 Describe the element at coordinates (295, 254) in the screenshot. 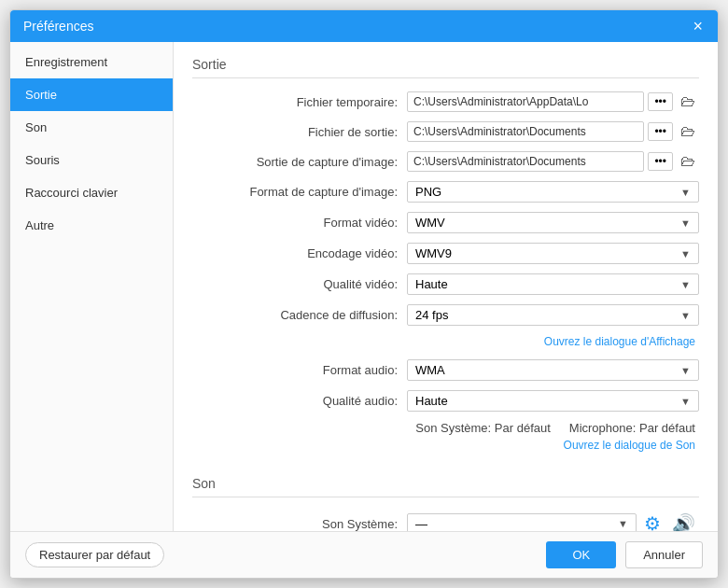

I see `encodage-video-label: Encodage vidéo:` at that location.